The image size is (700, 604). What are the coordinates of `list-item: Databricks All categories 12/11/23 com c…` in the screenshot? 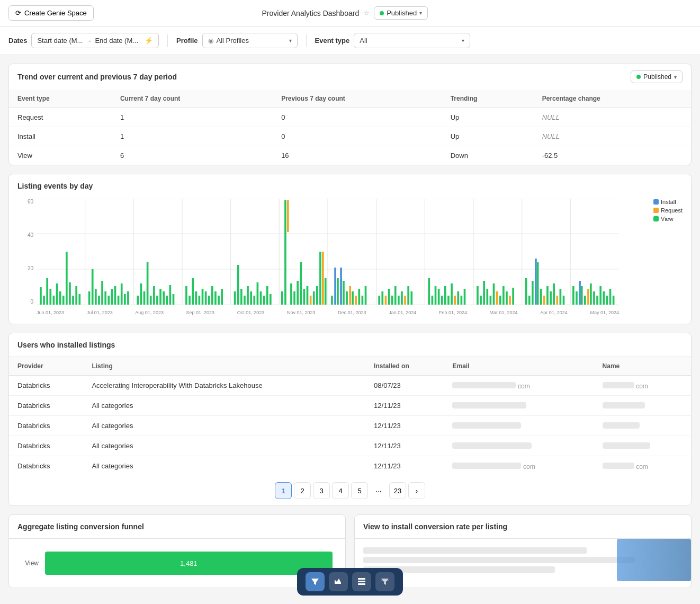 It's located at (350, 466).